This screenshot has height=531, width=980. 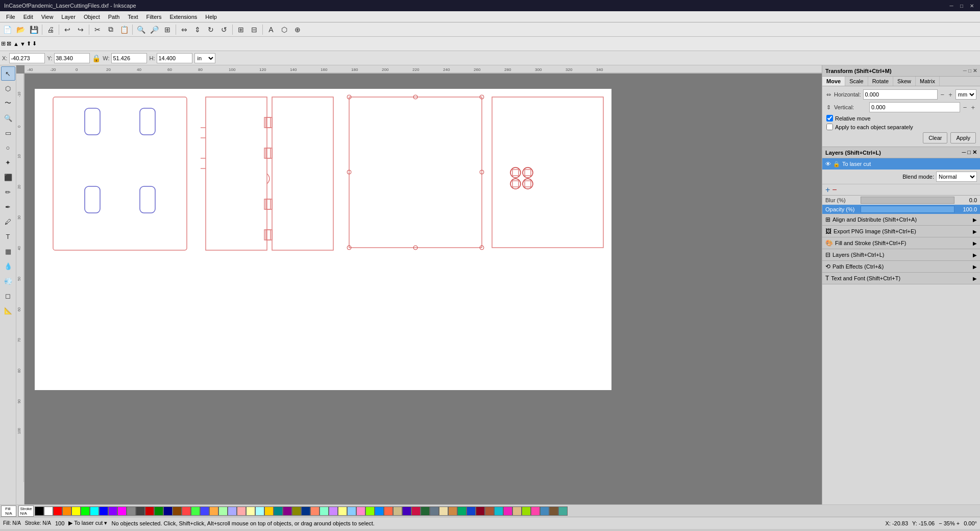 What do you see at coordinates (901, 255) in the screenshot?
I see `accordion-layers-header: ⊟ Layers (Shift+Ctrl+L) ▶` at bounding box center [901, 255].